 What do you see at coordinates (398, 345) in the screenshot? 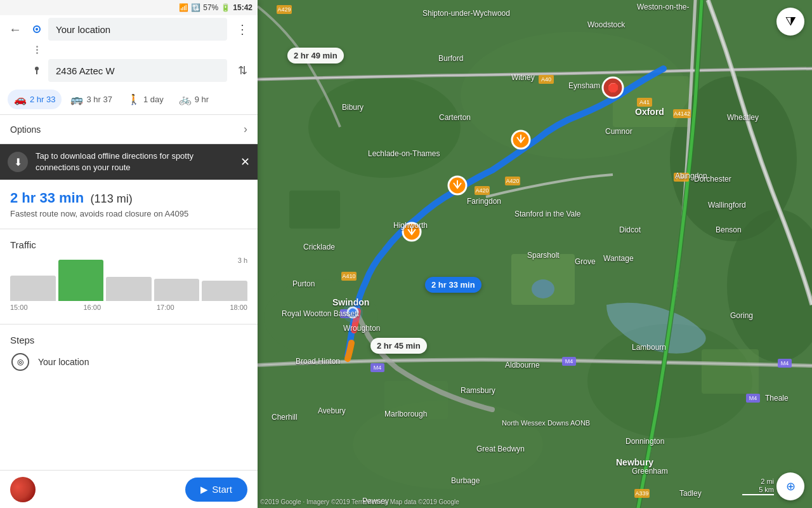
I see `time-bubble-alt: 2 hr 45 min` at bounding box center [398, 345].